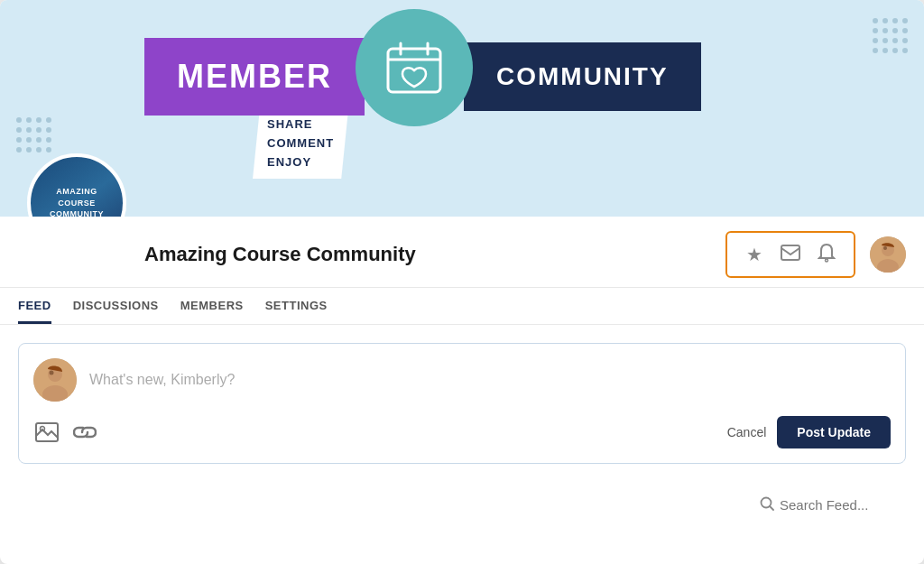 The image size is (924, 564). Describe the element at coordinates (34, 135) in the screenshot. I see `banner-dots-left` at that location.